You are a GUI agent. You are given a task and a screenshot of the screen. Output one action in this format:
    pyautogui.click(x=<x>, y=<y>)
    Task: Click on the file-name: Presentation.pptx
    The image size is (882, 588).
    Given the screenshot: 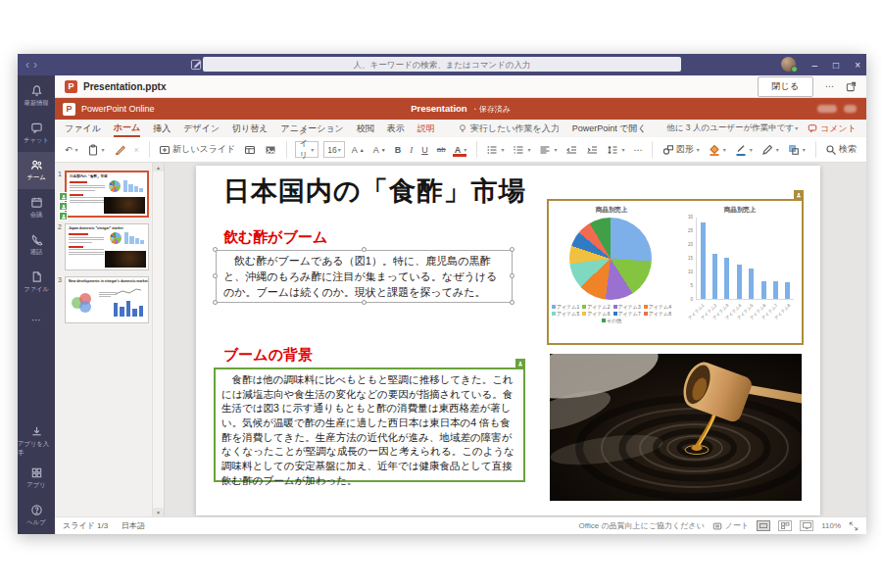 What is the action you would take?
    pyautogui.click(x=124, y=86)
    